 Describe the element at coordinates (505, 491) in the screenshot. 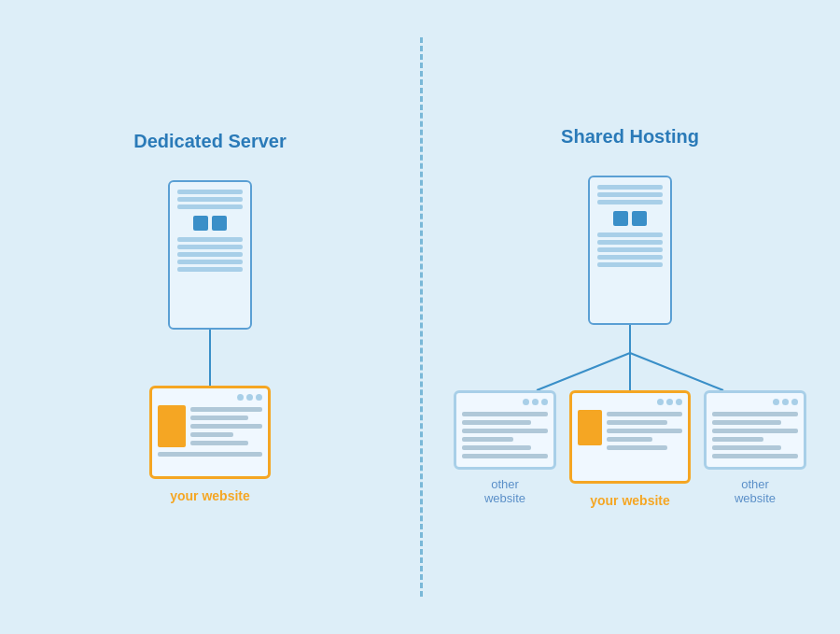

I see `other-website-left-label: otherwebsite` at that location.